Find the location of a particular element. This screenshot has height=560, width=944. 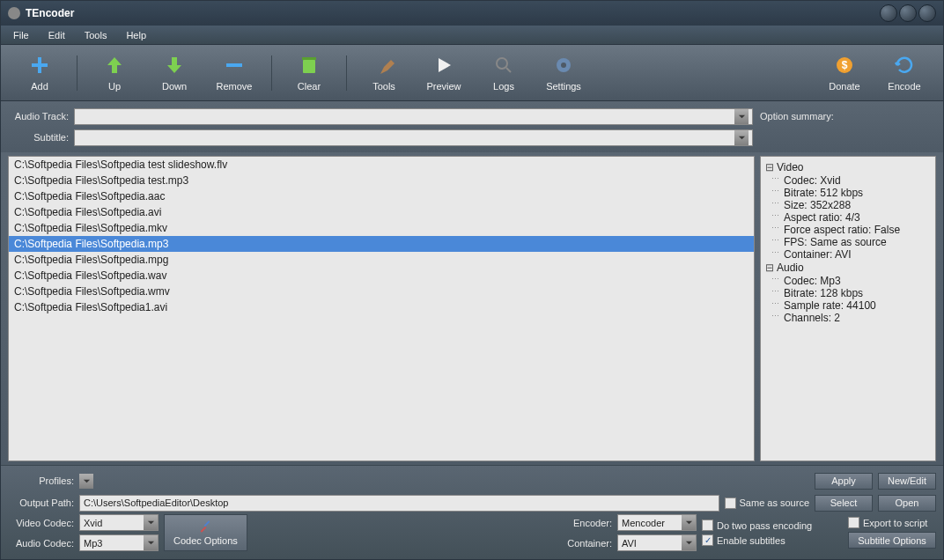

file-list-item: C:\Softpedia Files\Softpedia.mp3 is located at coordinates (381, 244).